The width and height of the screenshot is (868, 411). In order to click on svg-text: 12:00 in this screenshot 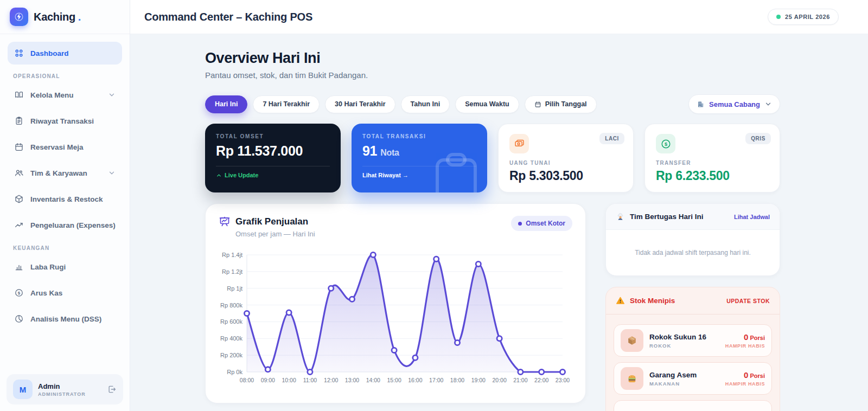, I will do `click(331, 380)`.